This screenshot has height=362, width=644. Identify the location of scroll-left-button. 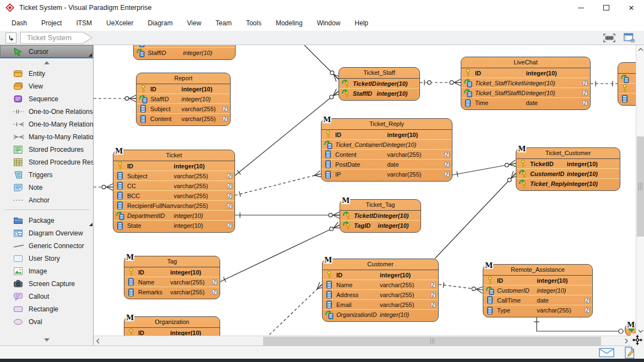
(98, 341).